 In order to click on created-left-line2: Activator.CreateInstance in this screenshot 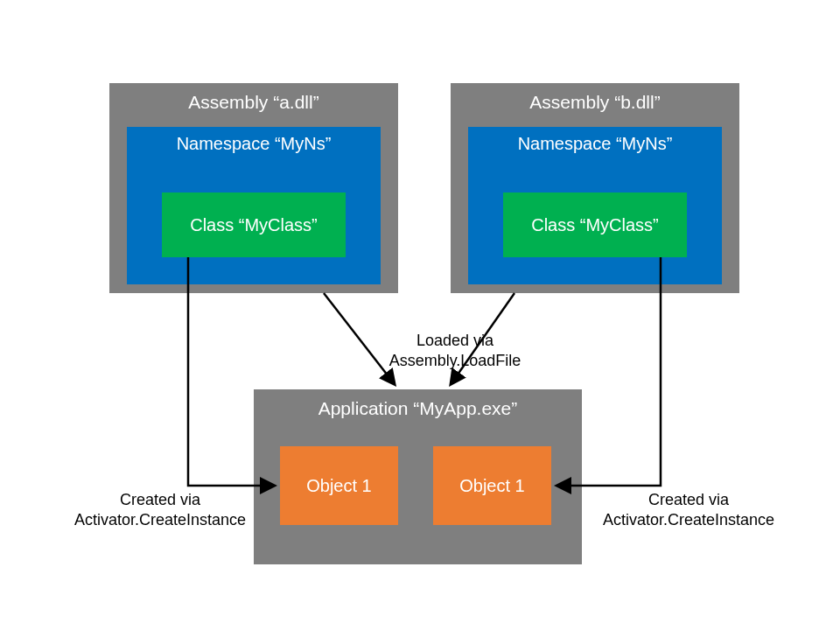, I will do `click(160, 520)`.